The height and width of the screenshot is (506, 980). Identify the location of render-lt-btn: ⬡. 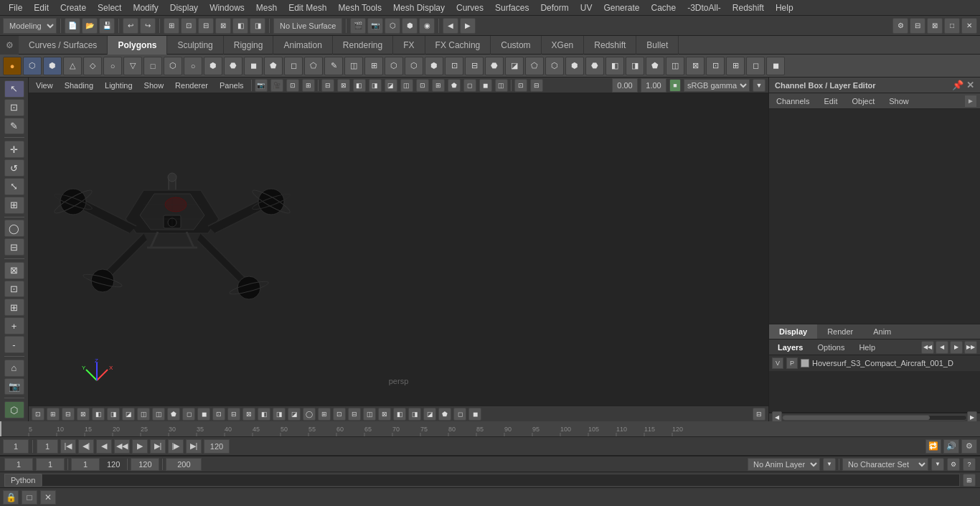
(14, 410).